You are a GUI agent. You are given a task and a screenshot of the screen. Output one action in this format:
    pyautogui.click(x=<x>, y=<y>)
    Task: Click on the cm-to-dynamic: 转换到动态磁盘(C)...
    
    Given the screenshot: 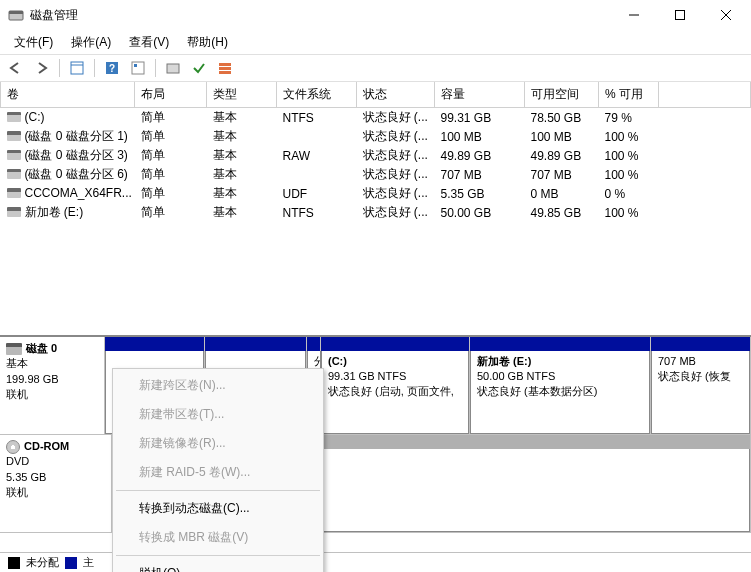 What is the action you would take?
    pyautogui.click(x=218, y=508)
    